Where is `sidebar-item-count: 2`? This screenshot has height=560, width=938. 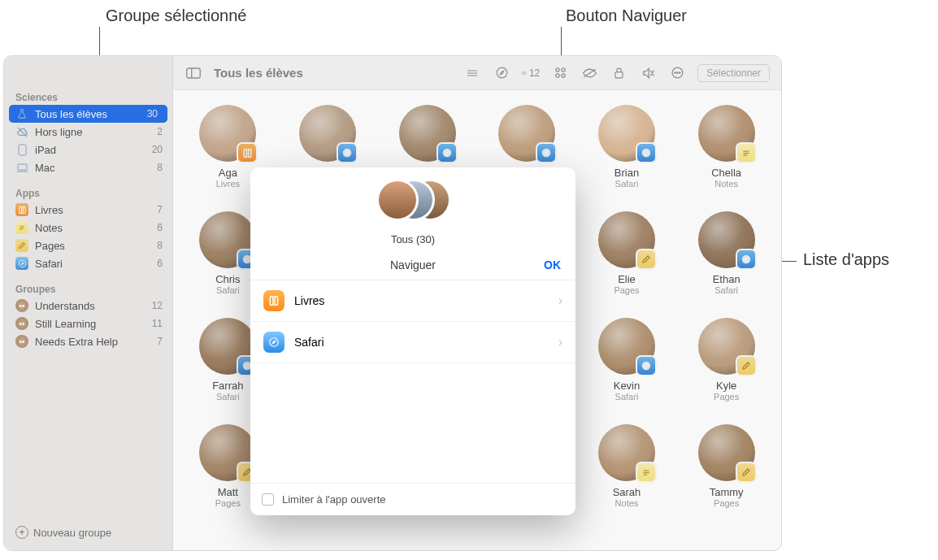 sidebar-item-count: 2 is located at coordinates (159, 132).